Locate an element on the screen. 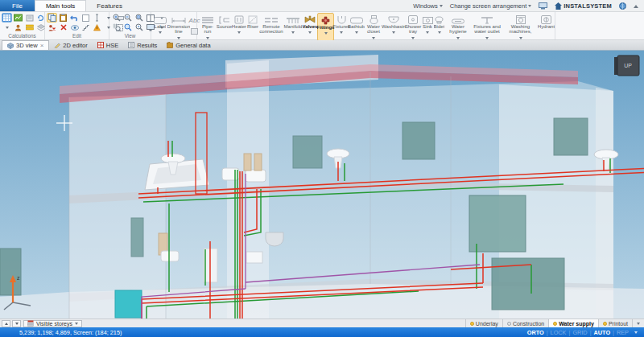  diagnostics-icon is located at coordinates (18, 18).